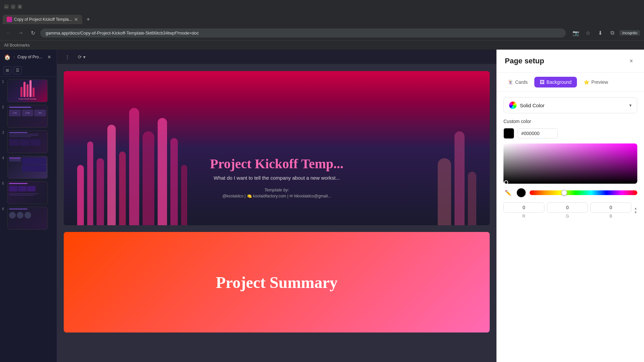 Image resolution: width=644 pixels, height=362 pixels. What do you see at coordinates (570, 193) in the screenshot?
I see `picker-controls-row: ✏️` at bounding box center [570, 193].